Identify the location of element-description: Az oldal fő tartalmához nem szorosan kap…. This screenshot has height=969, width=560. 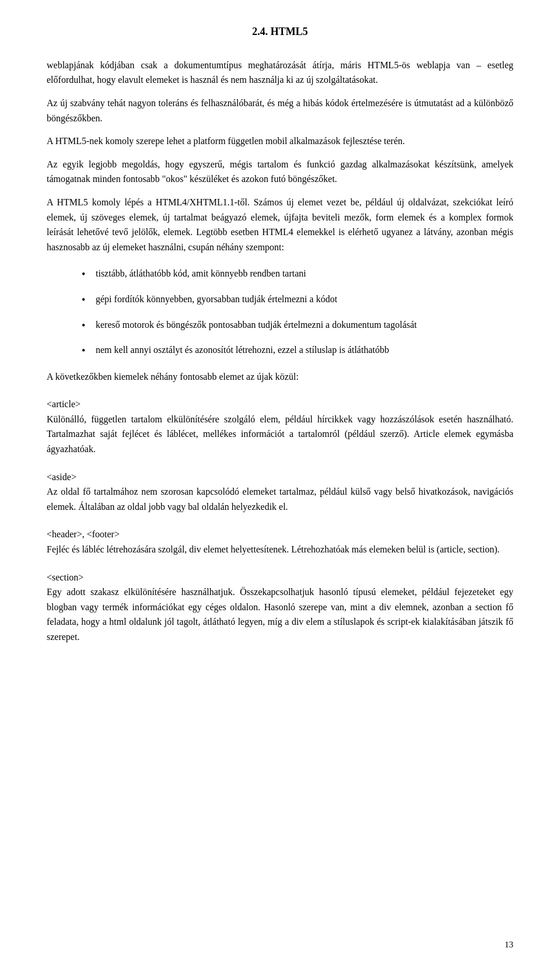
(280, 499).